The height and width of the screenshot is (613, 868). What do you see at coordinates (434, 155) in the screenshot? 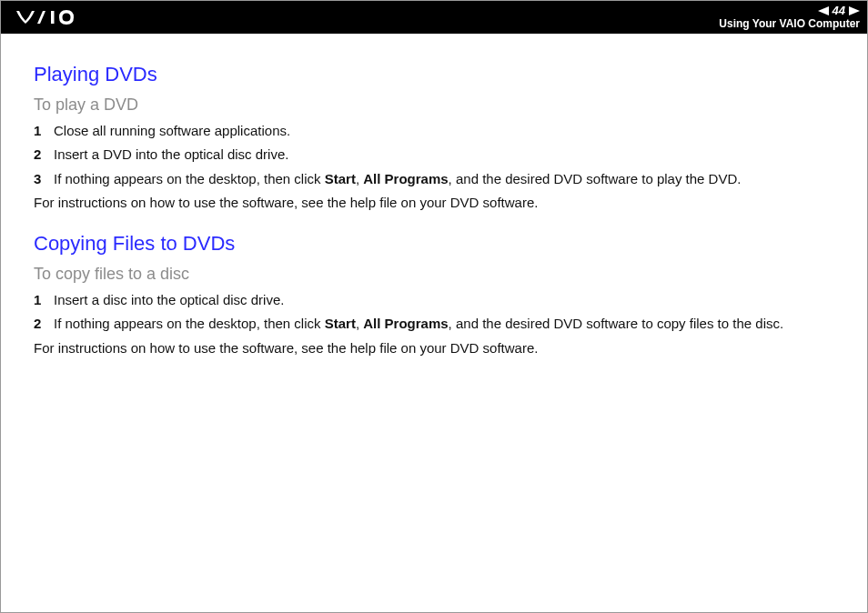
I see `list-item: 2 Insert a DVD into the optical disc dri…` at bounding box center [434, 155].